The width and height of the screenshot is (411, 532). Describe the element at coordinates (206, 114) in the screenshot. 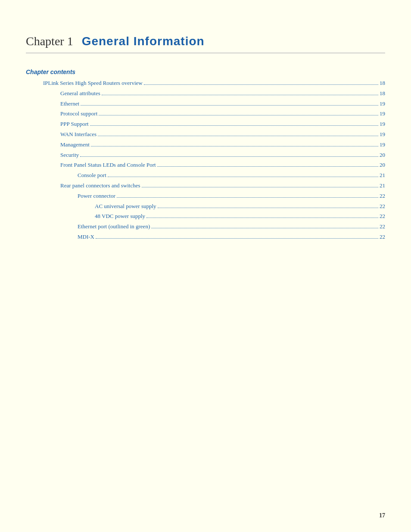

I see `toc-entry: Protocol support19` at that location.